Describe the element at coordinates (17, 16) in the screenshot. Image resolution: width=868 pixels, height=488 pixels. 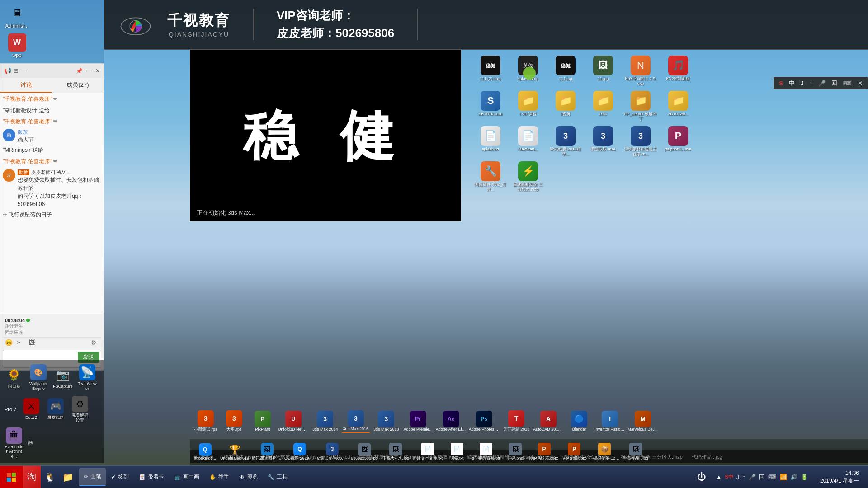
I see `sidebar-icon-admin: 🖥 Administ...` at that location.